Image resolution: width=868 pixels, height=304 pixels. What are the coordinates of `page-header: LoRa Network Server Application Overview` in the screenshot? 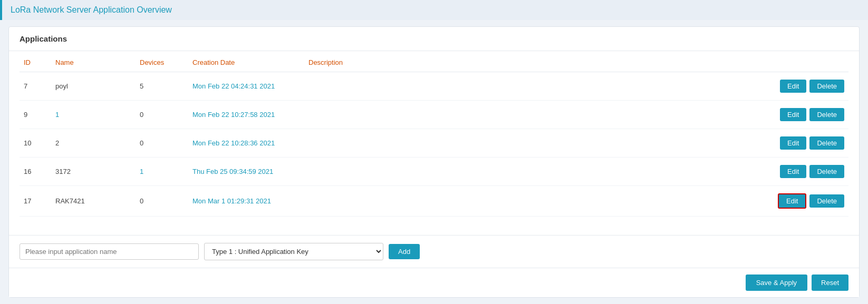 It's located at (434, 10).